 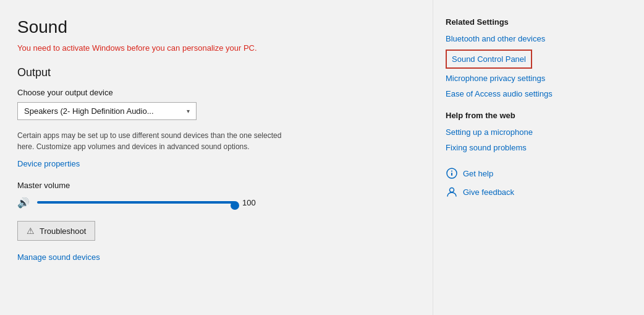 What do you see at coordinates (213, 27) in the screenshot?
I see `page-title: Sound` at bounding box center [213, 27].